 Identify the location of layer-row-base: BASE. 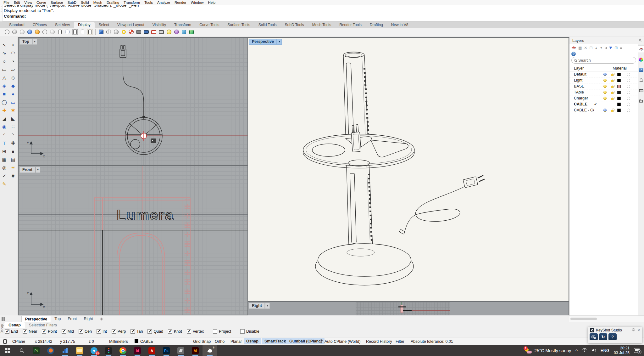
(604, 86).